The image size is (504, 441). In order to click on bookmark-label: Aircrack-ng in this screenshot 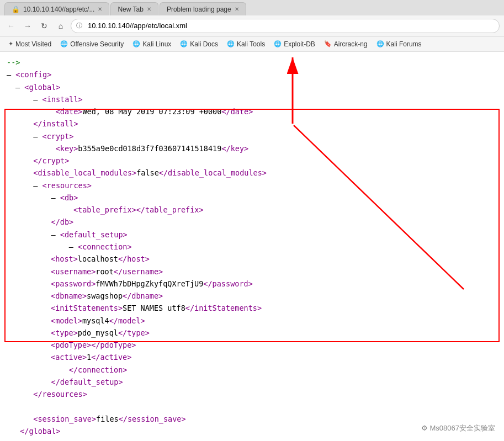, I will do `click(351, 44)`.